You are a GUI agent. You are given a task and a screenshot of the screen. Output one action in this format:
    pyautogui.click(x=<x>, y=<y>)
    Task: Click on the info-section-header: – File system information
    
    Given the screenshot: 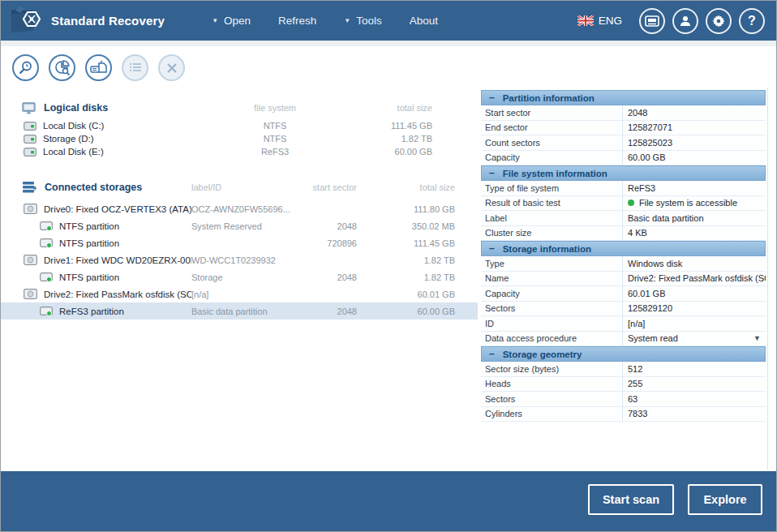 What is the action you would take?
    pyautogui.click(x=623, y=174)
    